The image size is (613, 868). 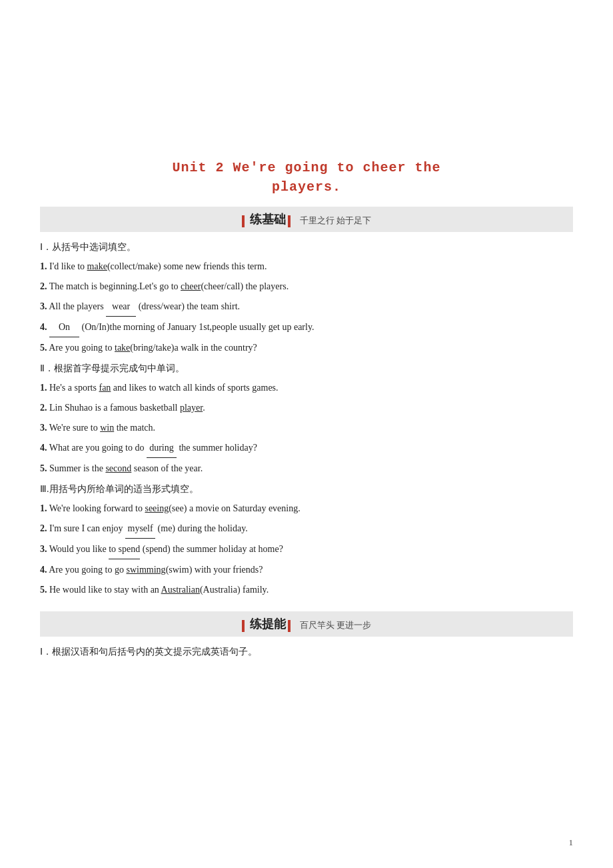 I want to click on section1-item2: 2. The match is beginning.Let's go to ch…, so click(x=306, y=287).